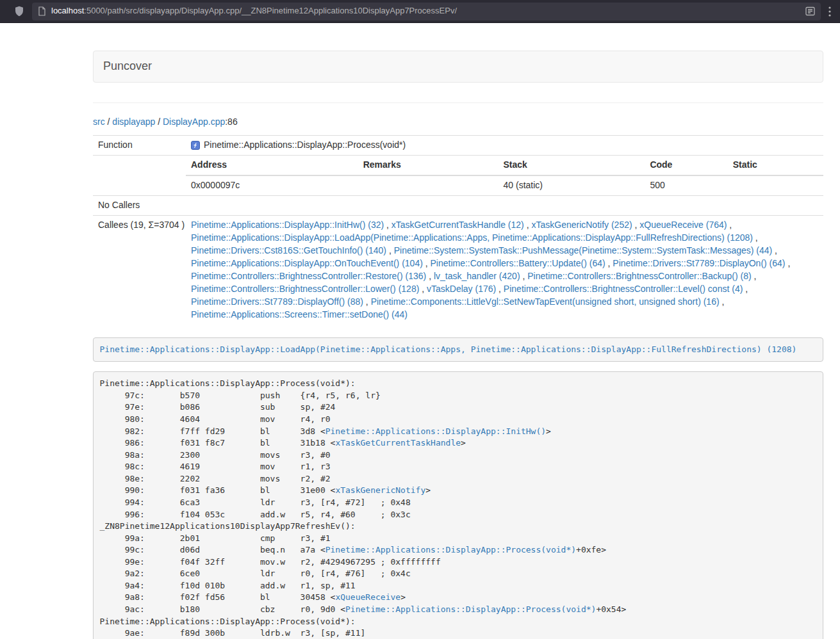  I want to click on function-name: Pinetime::Applications::DisplayApp::Proc…, so click(305, 145).